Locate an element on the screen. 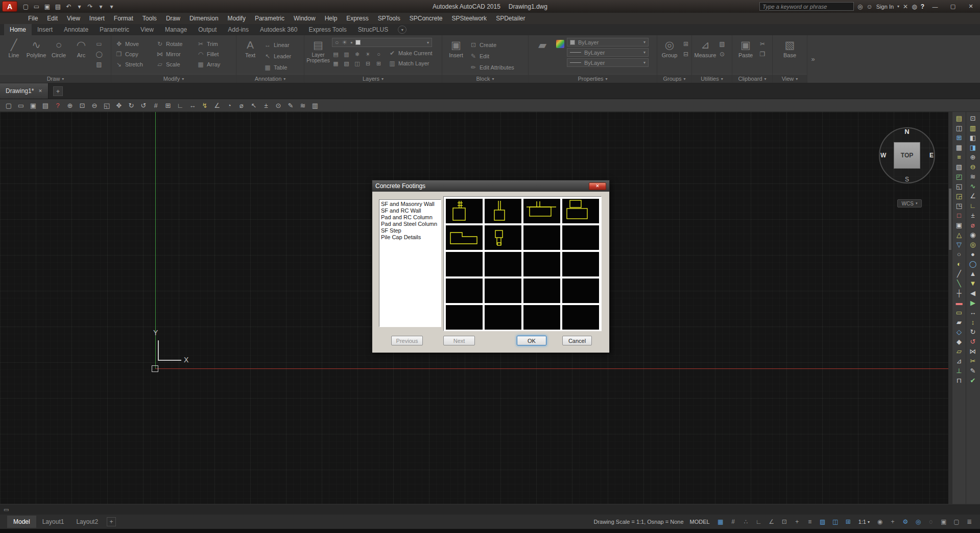 This screenshot has height=533, width=980. strucplus-tool-icon: ▽ is located at coordinates (959, 244).